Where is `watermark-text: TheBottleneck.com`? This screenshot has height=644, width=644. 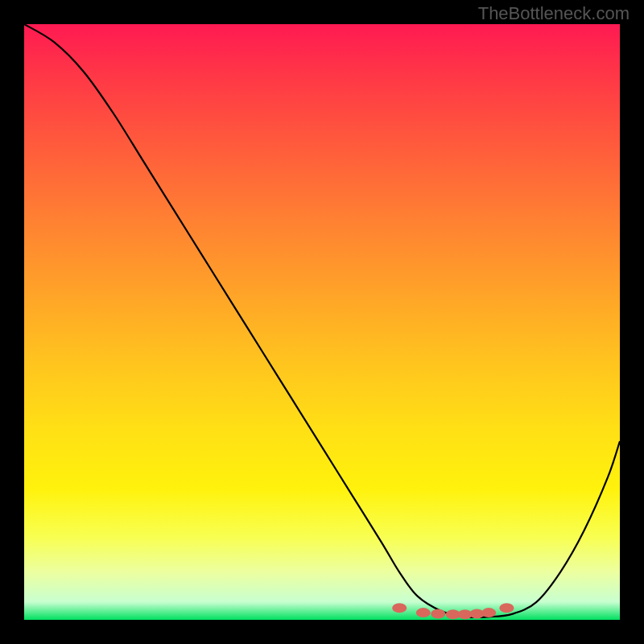 watermark-text: TheBottleneck.com is located at coordinates (554, 14).